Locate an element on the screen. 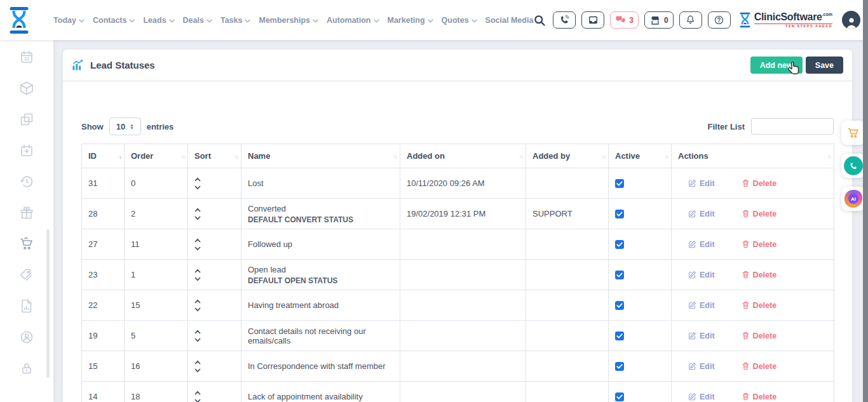  cell-added-on is located at coordinates (463, 336).